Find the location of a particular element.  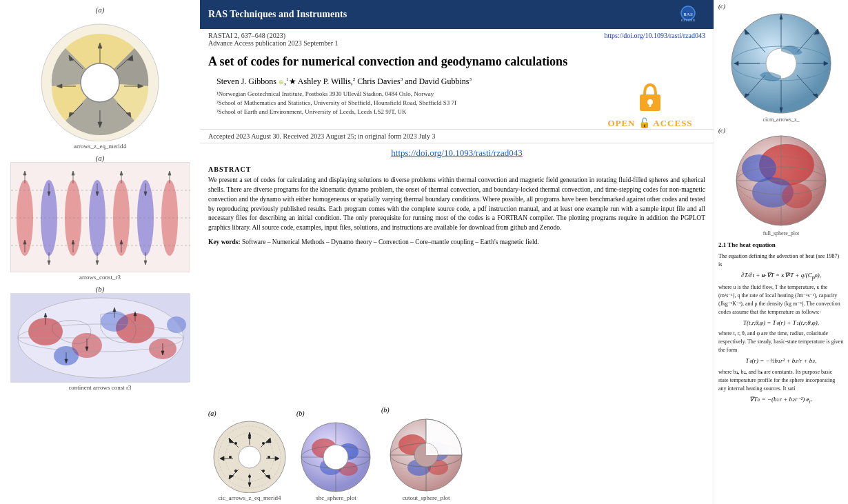

math-eq2-desc: where t, r, θ, and φ are the time, radiu… is located at coordinates (781, 342).